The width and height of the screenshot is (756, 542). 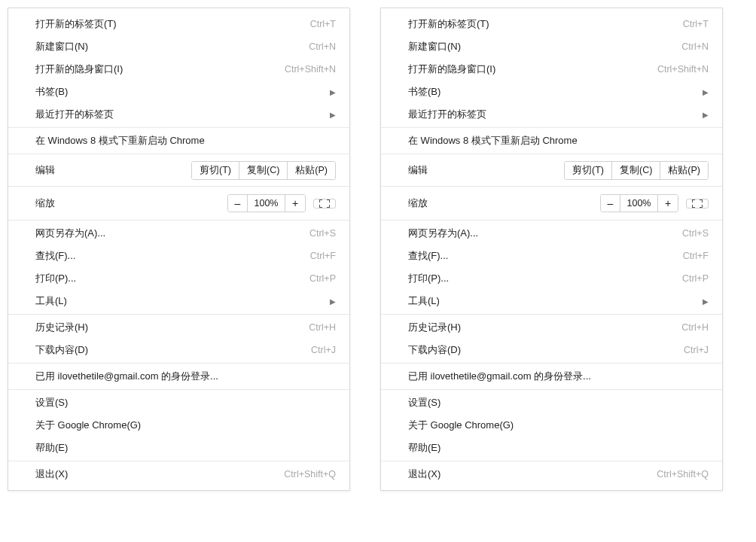 I want to click on menu-item-label: 下载内容(D), so click(x=546, y=350).